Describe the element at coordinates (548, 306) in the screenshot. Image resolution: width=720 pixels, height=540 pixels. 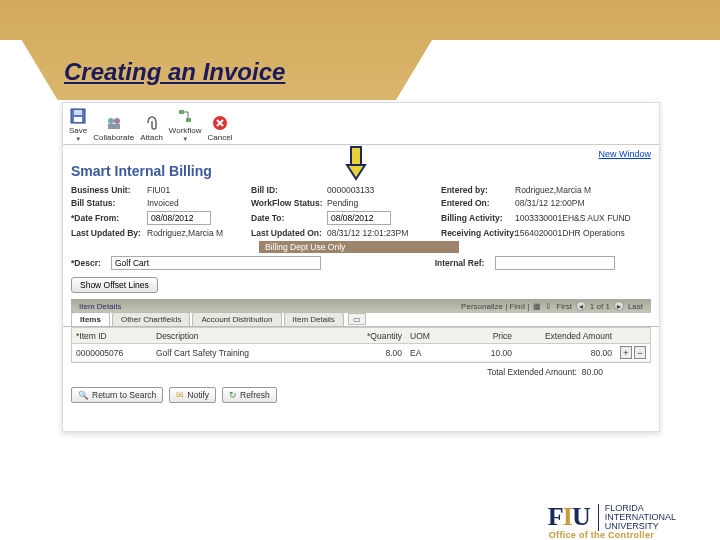
I see `download-icon: ⇩` at that location.